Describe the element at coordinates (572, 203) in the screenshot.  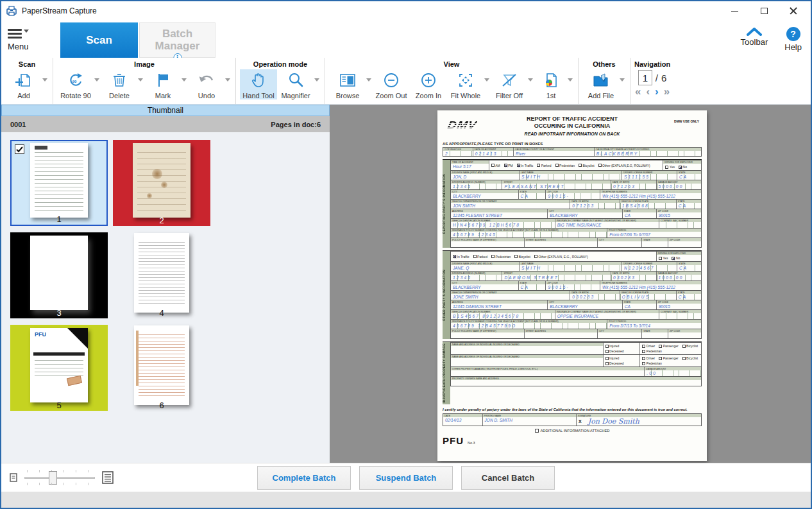
I see `form-section: REPORTING PARTY'S INFORMATIONTIME OF ACC…` at that location.